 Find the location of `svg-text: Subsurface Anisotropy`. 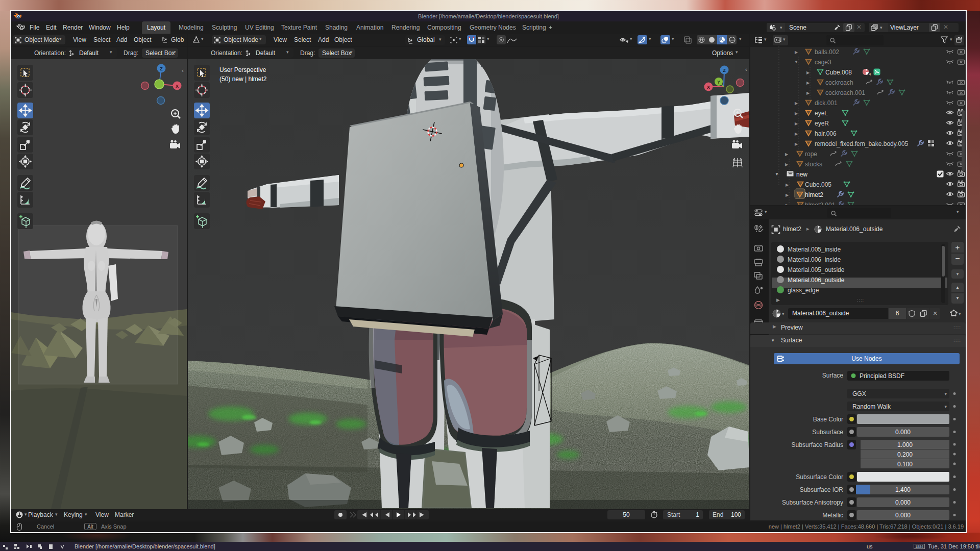

svg-text: Subsurface Anisotropy is located at coordinates (813, 503).